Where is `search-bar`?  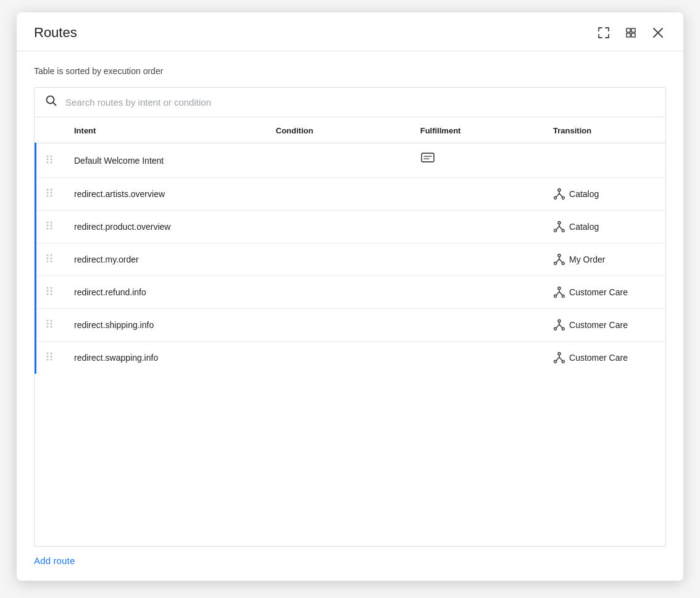 search-bar is located at coordinates (350, 103).